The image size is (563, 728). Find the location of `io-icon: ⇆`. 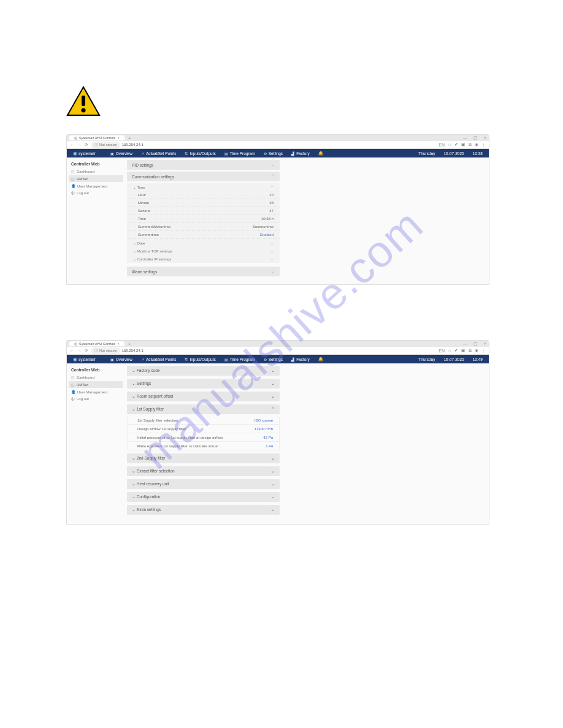

io-icon: ⇆ is located at coordinates (186, 359).